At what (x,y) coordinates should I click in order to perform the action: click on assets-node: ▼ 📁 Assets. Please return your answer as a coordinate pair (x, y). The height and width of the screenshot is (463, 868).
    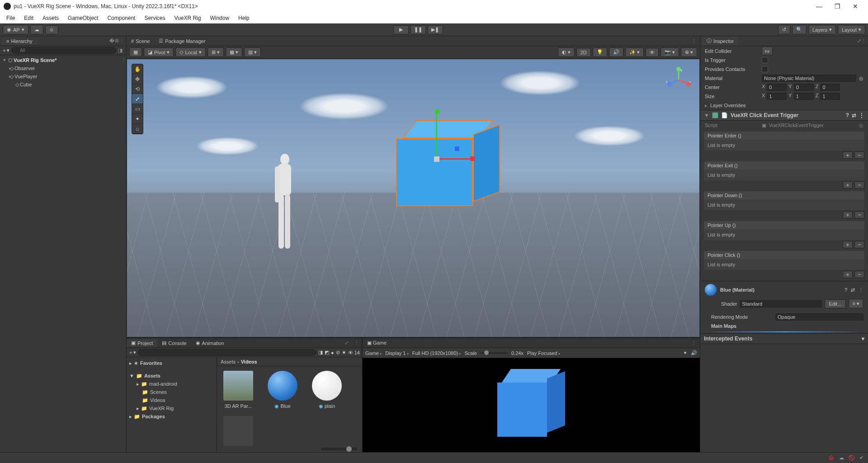
    Looking at the image, I should click on (172, 376).